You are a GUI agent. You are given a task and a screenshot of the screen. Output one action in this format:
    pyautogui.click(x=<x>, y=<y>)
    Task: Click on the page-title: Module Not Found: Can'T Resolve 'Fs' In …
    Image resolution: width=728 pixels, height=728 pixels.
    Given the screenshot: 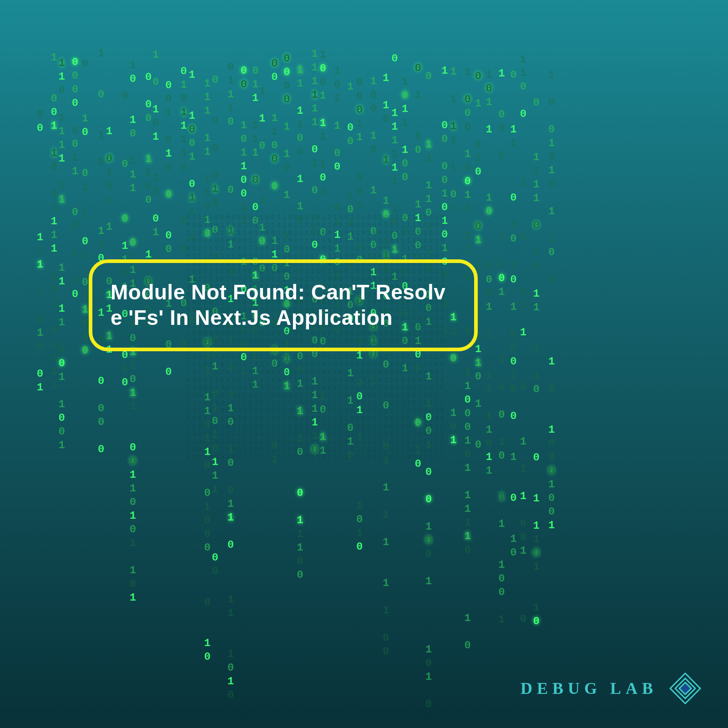 What is the action you would take?
    pyautogui.click(x=283, y=305)
    